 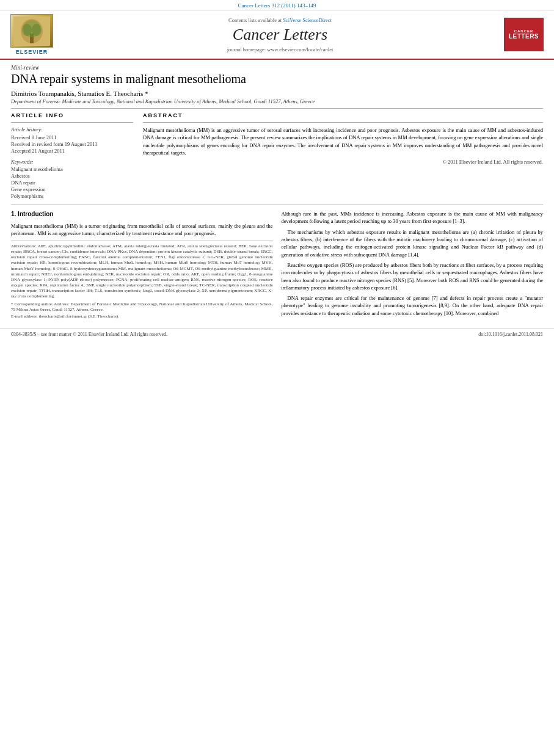 What do you see at coordinates (142, 265) in the screenshot?
I see `body-col-left: 1. Introduction Malignant mesothelioma (…` at bounding box center [142, 265].